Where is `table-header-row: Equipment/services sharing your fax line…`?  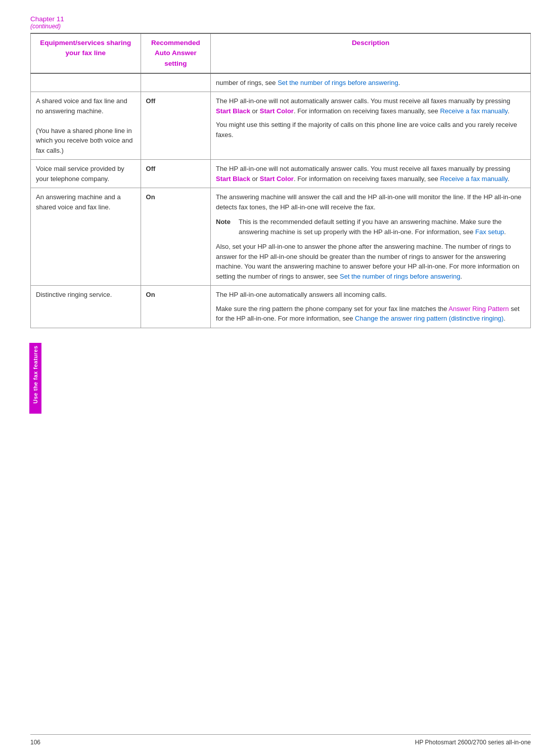 table-header-row: Equipment/services sharing your fax line… is located at coordinates (281, 54).